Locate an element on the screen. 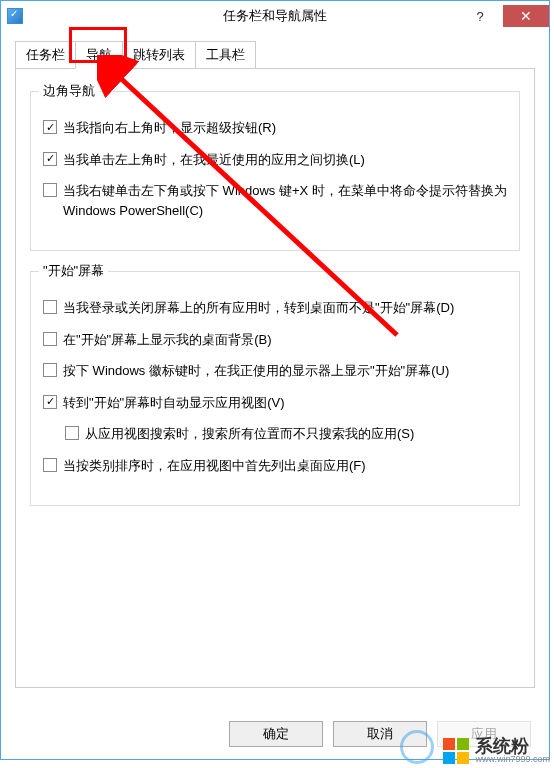  checkbox-desktop-bg is located at coordinates (50, 339).